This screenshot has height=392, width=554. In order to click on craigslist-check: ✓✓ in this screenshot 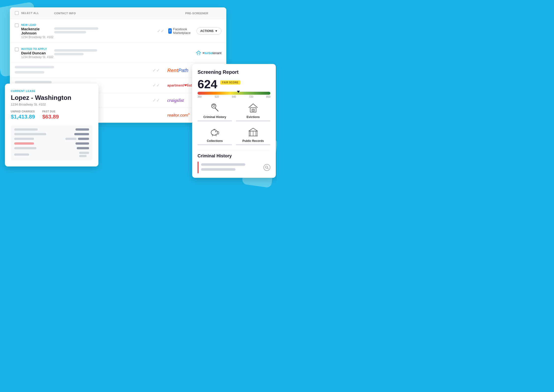, I will do `click(156, 100)`.